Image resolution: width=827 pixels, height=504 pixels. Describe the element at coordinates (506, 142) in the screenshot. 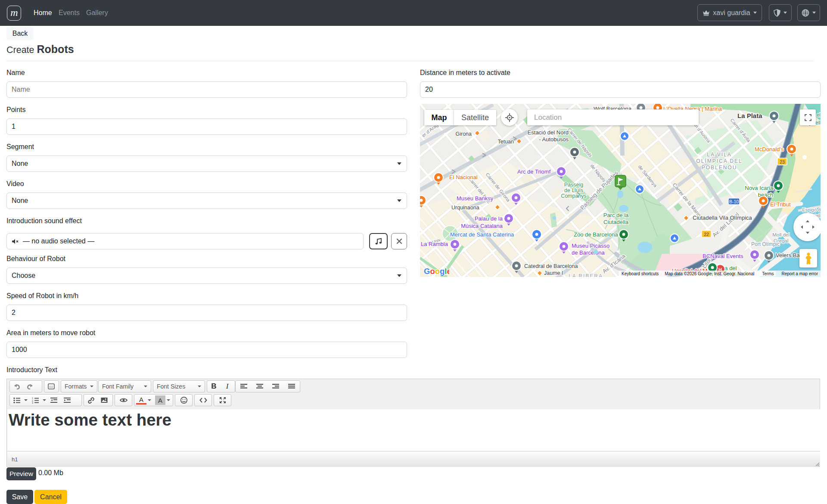

I see `svg-text: Tetuan` at that location.